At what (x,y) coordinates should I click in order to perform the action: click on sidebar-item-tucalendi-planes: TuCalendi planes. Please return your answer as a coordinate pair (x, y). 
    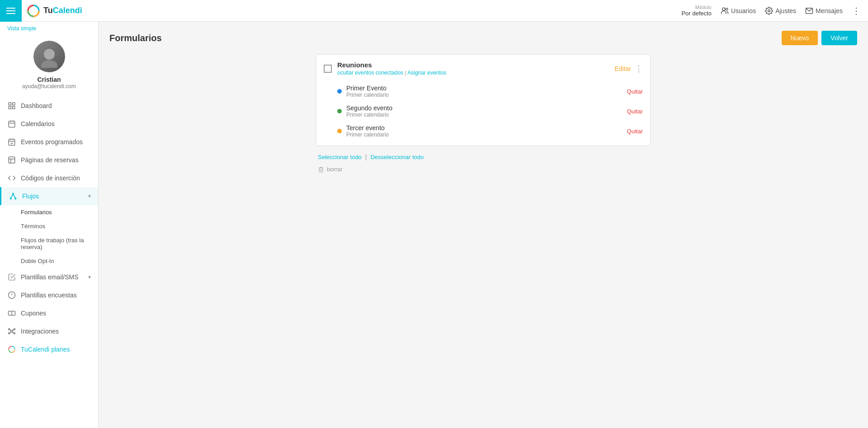
    Looking at the image, I should click on (49, 349).